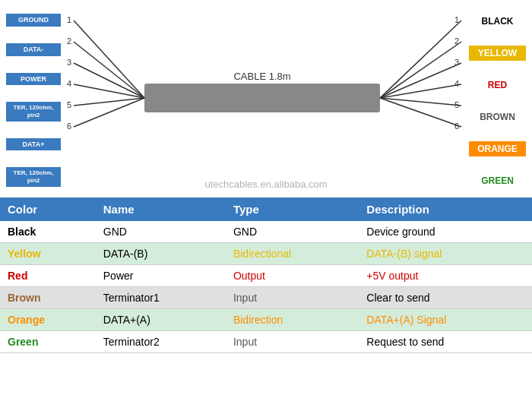  Describe the element at coordinates (48, 232) in the screenshot. I see `cell-color: Black` at that location.